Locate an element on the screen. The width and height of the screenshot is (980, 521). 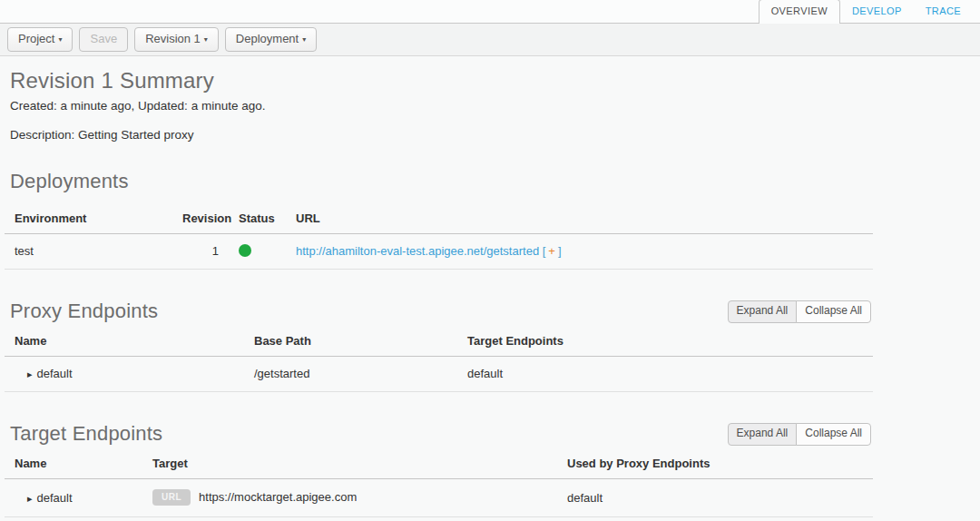
deployment-status-cell is located at coordinates (258, 252).